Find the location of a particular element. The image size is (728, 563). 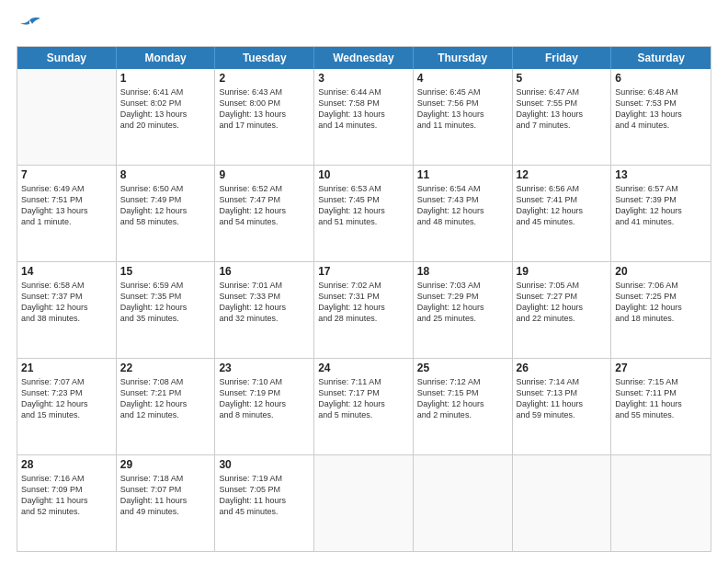

day-cell-11: 11Sunrise: 6:54 AM Sunset: 7:43 PM Dayli… is located at coordinates (463, 213).